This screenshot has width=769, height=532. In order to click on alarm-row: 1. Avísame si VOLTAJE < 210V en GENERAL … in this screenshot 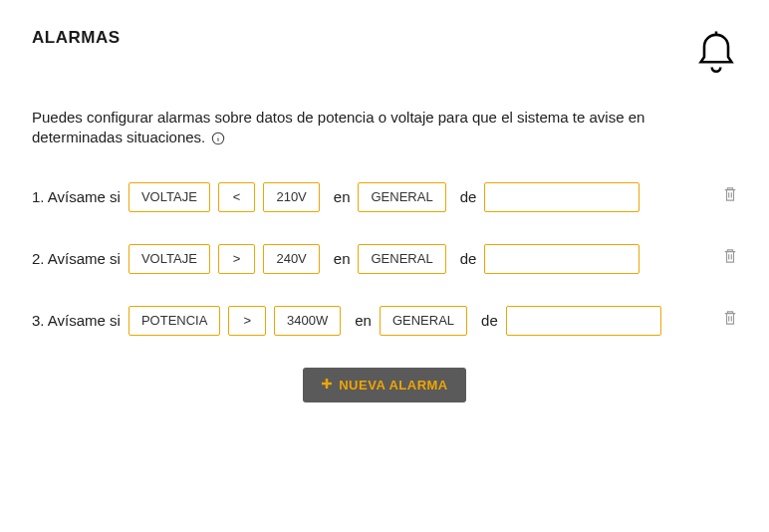, I will do `click(384, 197)`.